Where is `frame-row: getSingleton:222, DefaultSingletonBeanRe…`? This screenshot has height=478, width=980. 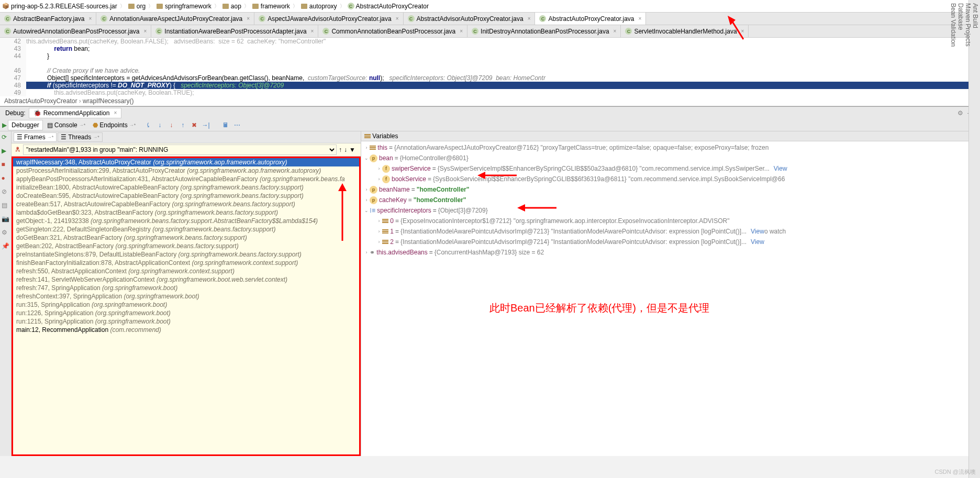 frame-row: getSingleton:222, DefaultSingletonBeanRe… is located at coordinates (186, 229).